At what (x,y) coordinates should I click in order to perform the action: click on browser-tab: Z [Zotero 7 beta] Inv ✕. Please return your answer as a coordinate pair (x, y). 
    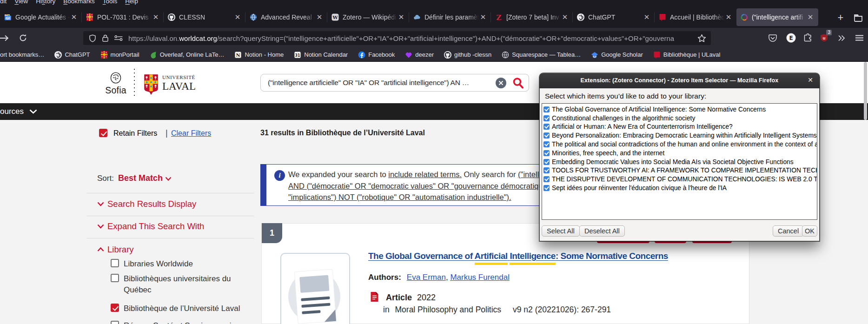
    Looking at the image, I should click on (532, 17).